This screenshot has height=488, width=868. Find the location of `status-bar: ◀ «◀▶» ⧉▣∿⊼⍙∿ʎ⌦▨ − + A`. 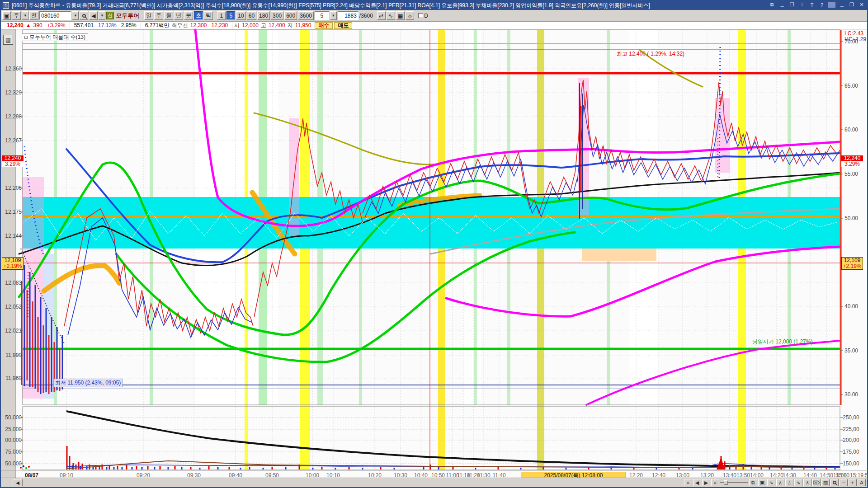

status-bar: ◀ «◀▶» ⧉▣∿⊼⍙∿ʎ⌦▨ − + A is located at coordinates (434, 483).